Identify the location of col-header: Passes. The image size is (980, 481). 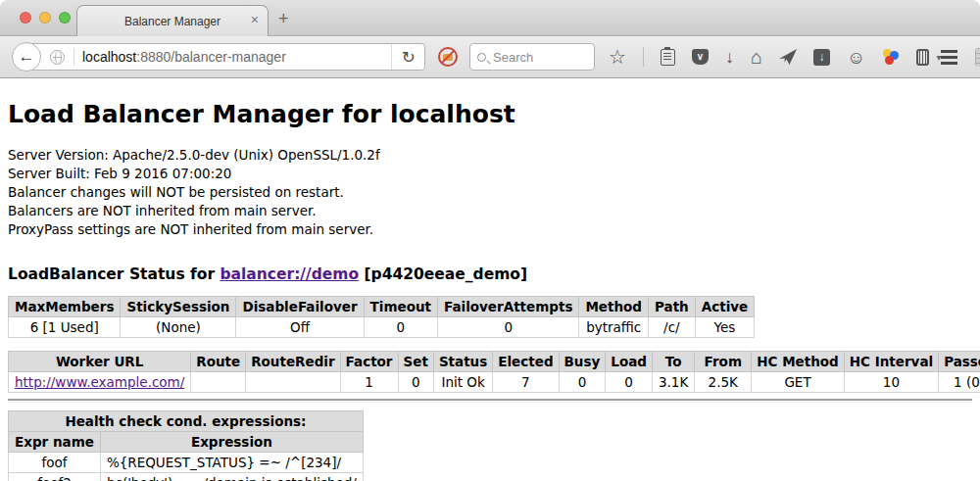
(959, 362).